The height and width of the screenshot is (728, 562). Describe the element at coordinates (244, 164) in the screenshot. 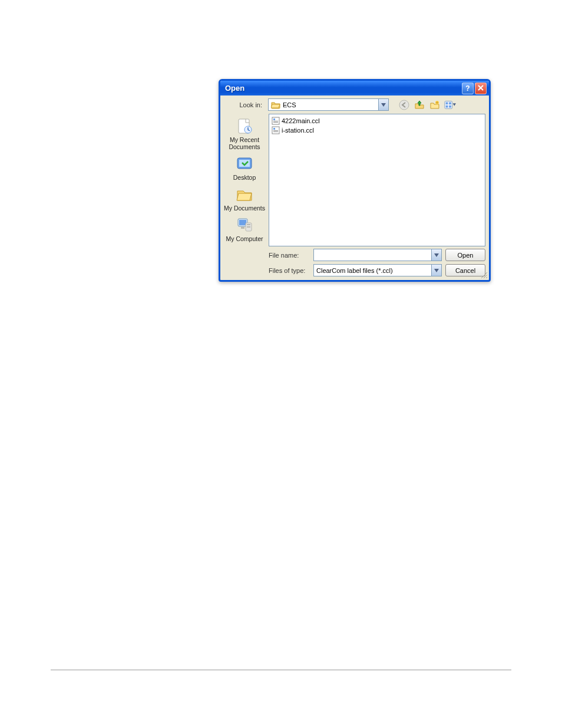

I see `desktop-icon` at that location.